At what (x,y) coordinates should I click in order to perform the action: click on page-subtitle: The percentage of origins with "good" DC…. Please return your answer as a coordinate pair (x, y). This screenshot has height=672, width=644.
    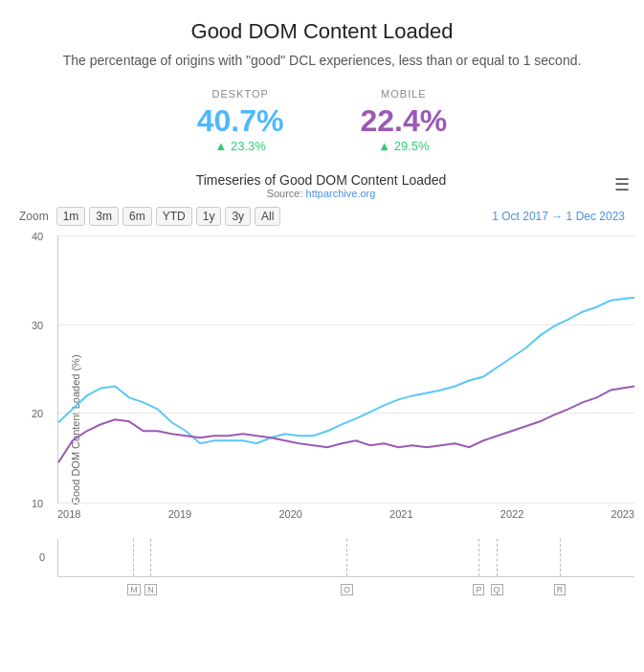
    Looking at the image, I should click on (322, 61).